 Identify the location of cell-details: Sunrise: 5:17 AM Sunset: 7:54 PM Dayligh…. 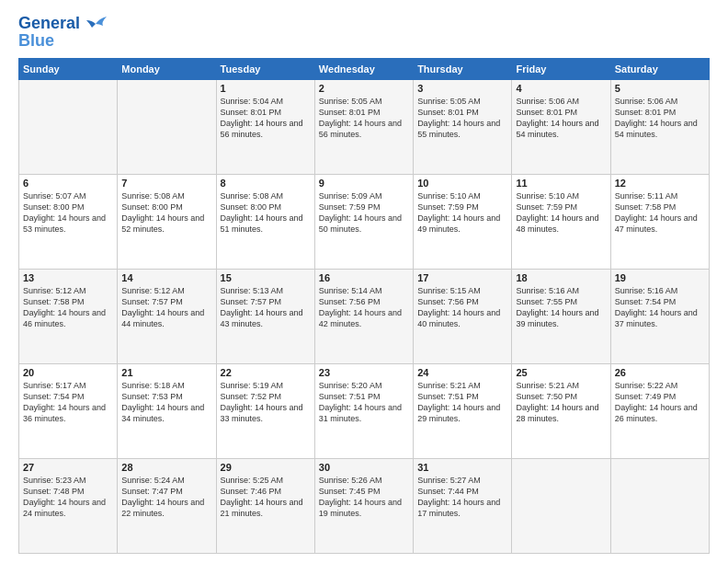
(68, 403).